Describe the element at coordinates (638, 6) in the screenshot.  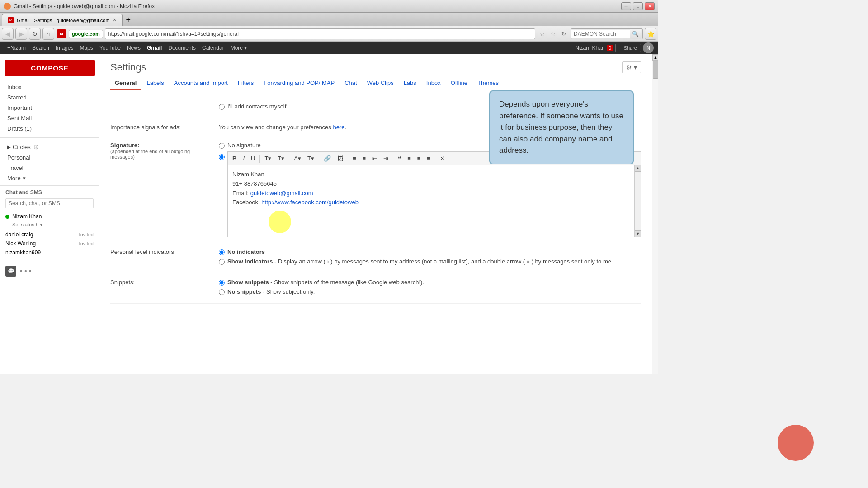
I see `maximize-button: □` at that location.